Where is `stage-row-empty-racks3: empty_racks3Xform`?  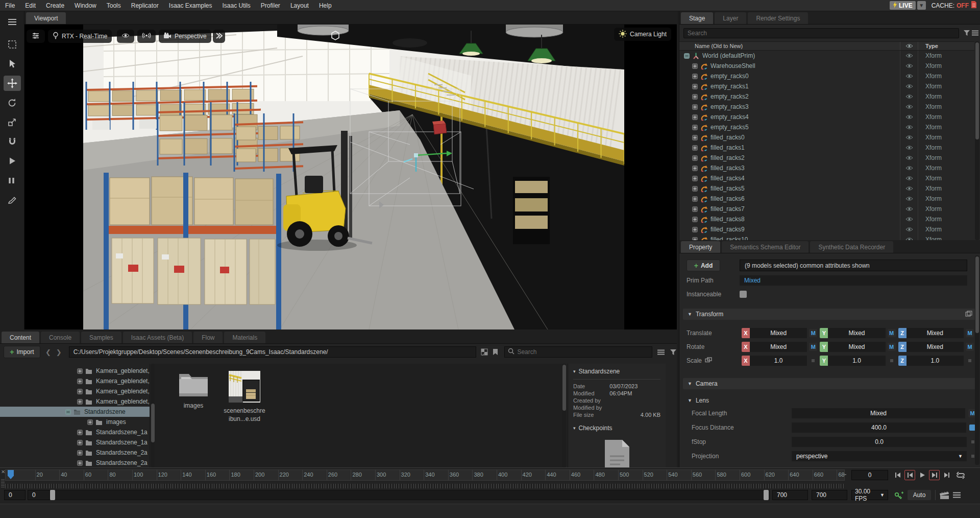
stage-row-empty-racks3: empty_racks3Xform is located at coordinates (827, 107).